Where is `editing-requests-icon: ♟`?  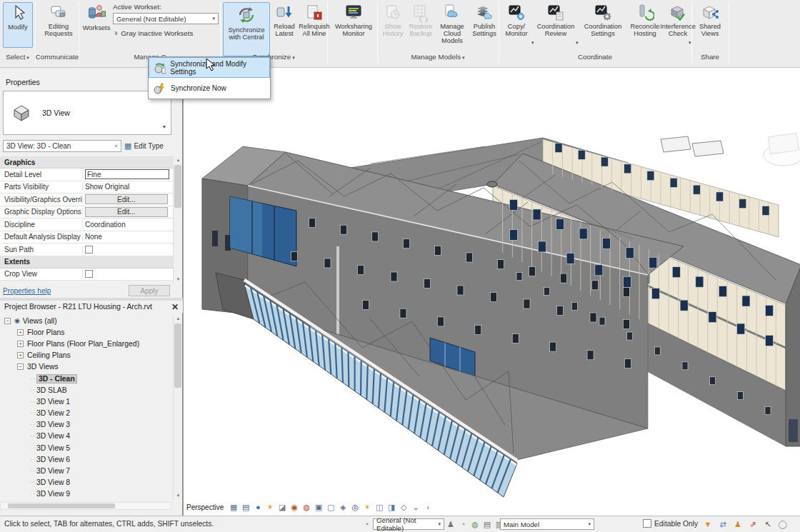
editing-requests-icon: ♟ is located at coordinates (451, 524).